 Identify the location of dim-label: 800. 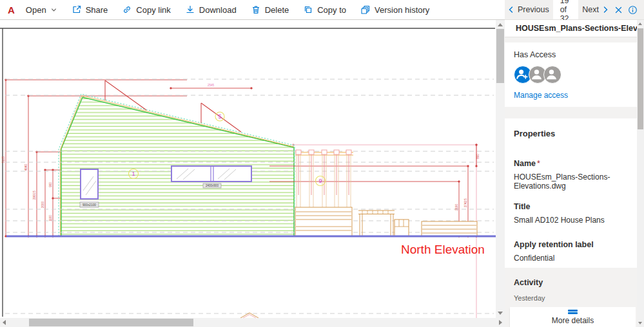
(478, 156).